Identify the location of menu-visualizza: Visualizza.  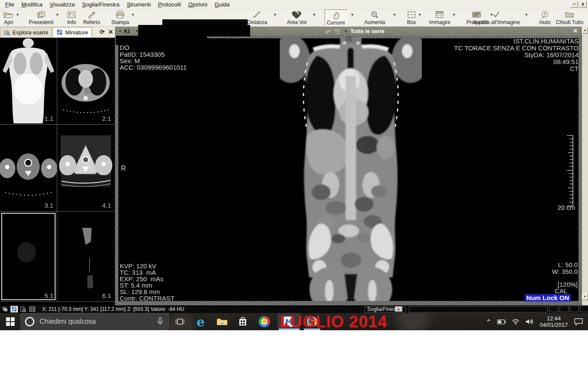
(62, 4).